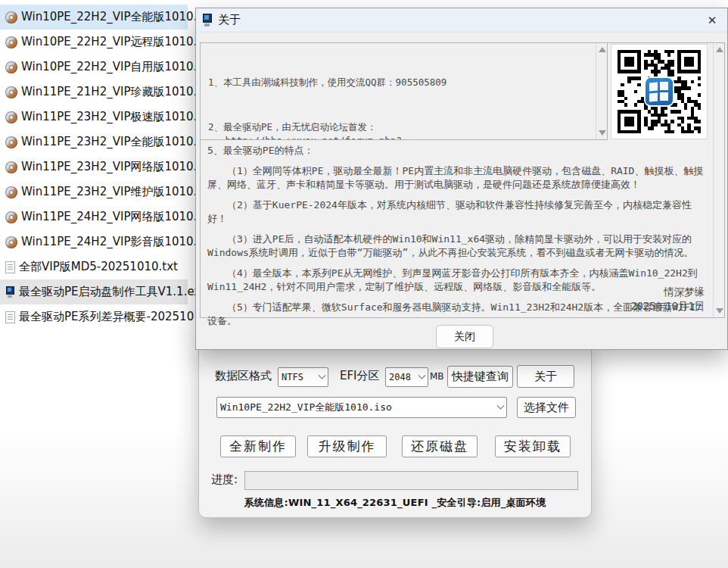 The image size is (728, 568). I want to click on efi-size-select: 2048, so click(407, 377).